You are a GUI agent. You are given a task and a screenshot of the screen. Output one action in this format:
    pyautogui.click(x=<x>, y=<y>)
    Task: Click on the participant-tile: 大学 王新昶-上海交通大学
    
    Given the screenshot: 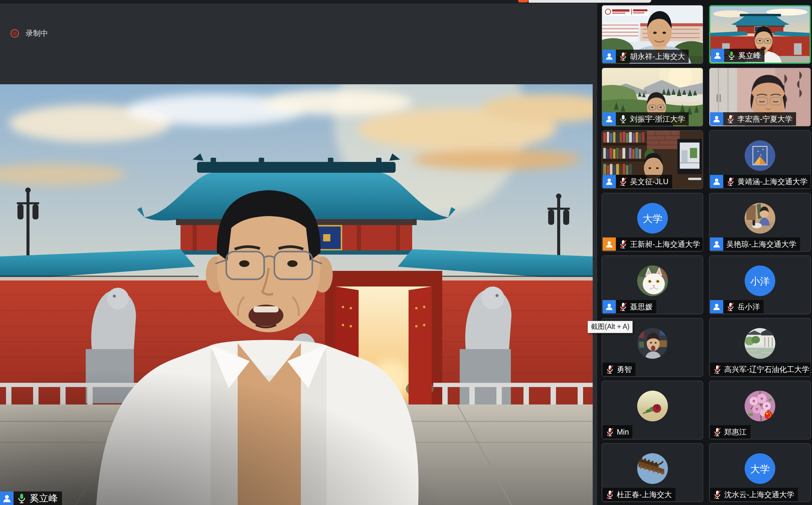 What is the action you would take?
    pyautogui.click(x=652, y=222)
    